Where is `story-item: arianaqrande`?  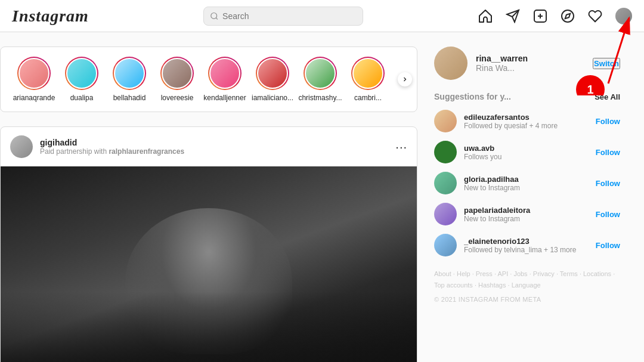 story-item: arianaqrande is located at coordinates (34, 79).